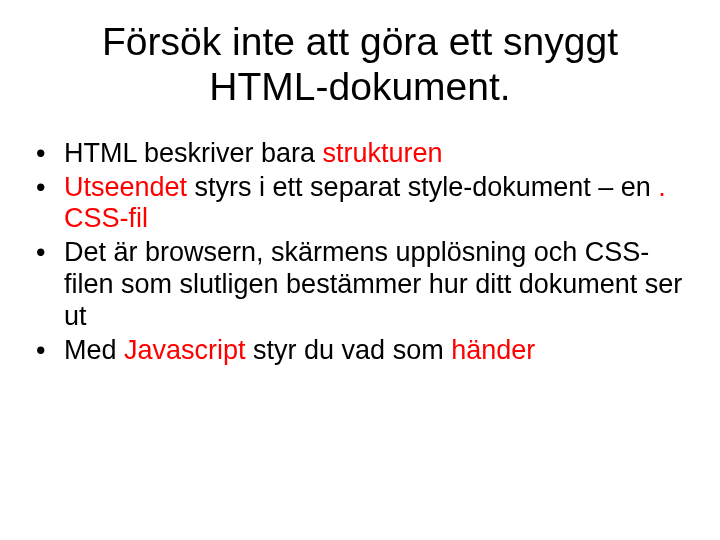 Image resolution: width=720 pixels, height=540 pixels. I want to click on text: HTML beskriver bara, so click(194, 153).